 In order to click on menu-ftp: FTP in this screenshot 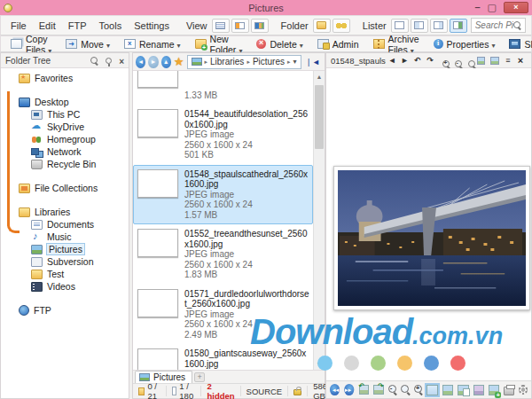, I will do `click(78, 26)`.